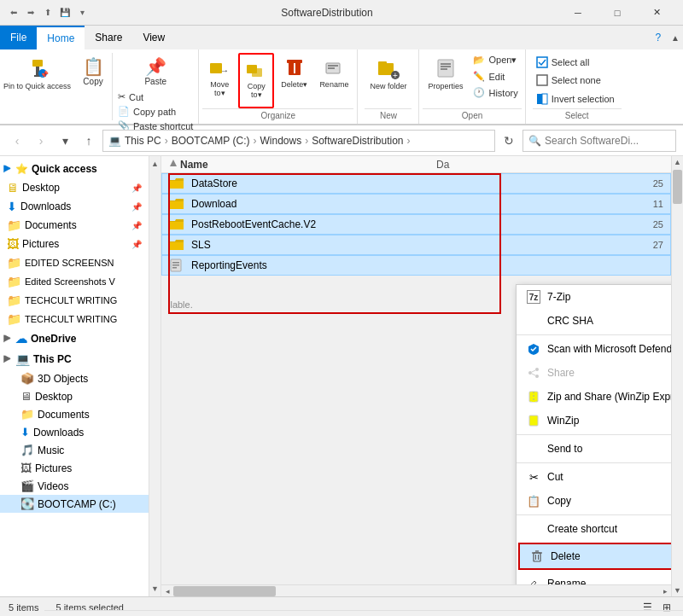 This screenshot has width=683, height=616. Describe the element at coordinates (678, 590) in the screenshot. I see `v-scroll-down-btn: ▼` at that location.